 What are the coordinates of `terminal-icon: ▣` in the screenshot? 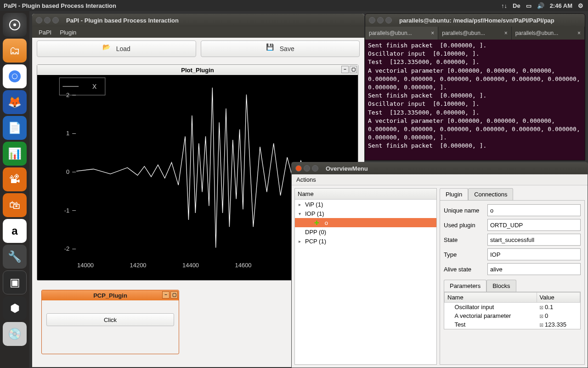 It's located at (15, 282).